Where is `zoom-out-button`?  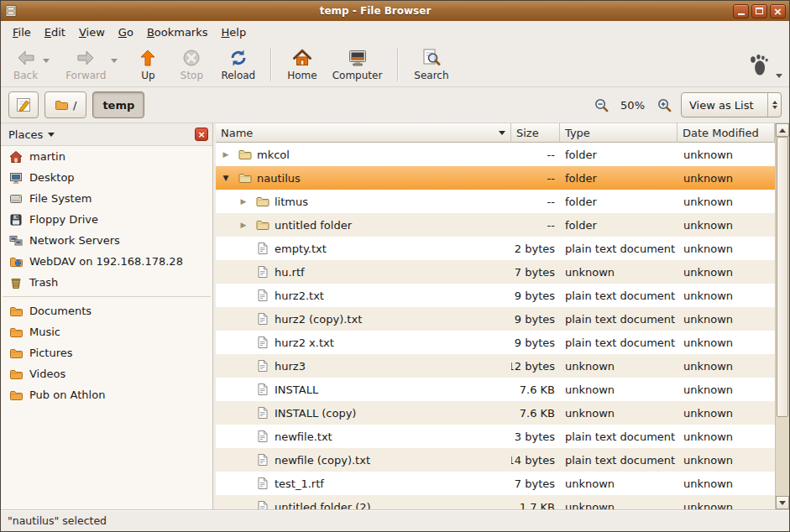 zoom-out-button is located at coordinates (601, 105).